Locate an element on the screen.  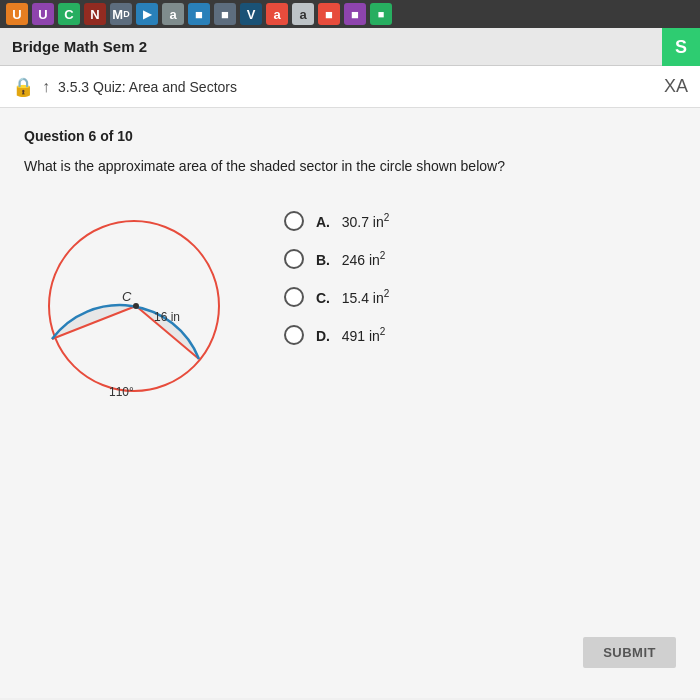
lock-icon: 🔒 is located at coordinates (23, 87).